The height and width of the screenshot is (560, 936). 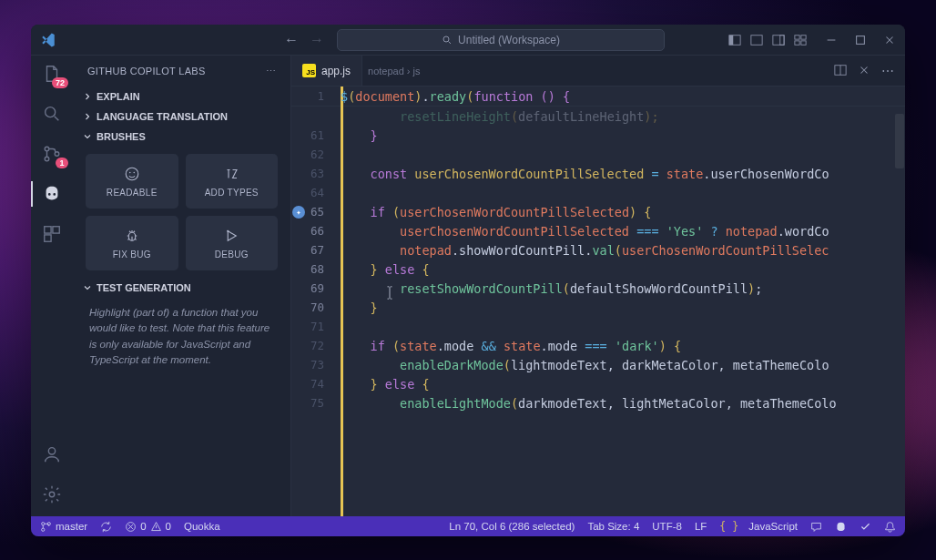 I want to click on code-line: if (state.mode && state.mode === 'dark')…, so click(x=623, y=346).